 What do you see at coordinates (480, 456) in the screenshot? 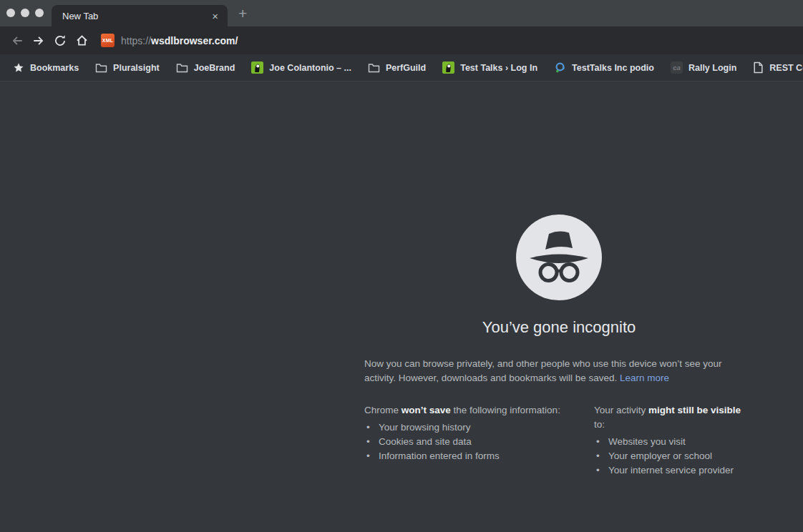
I see `list-item: Information entered in forms` at bounding box center [480, 456].